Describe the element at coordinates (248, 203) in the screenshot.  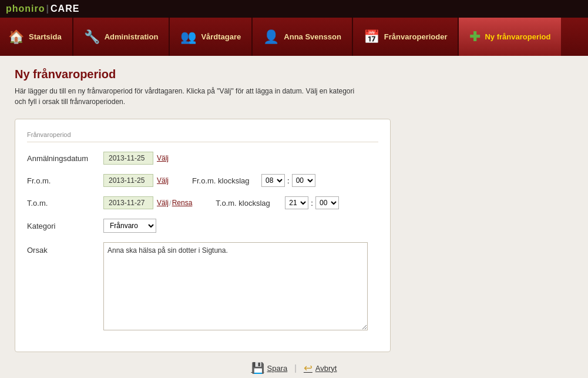
I see `tom-klockslag-label: T.o.m. klockslag` at that location.